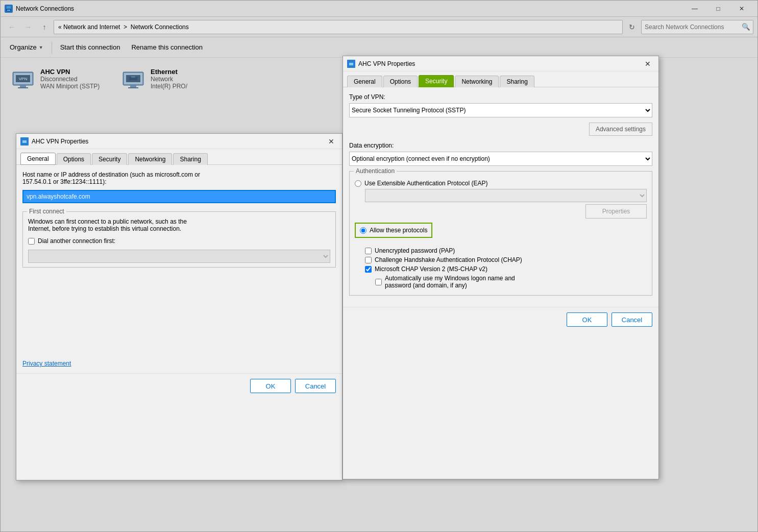 The image size is (758, 532). Describe the element at coordinates (501, 64) in the screenshot. I see `dialog-security-title-bar: AHC VPN Properties ✕` at that location.